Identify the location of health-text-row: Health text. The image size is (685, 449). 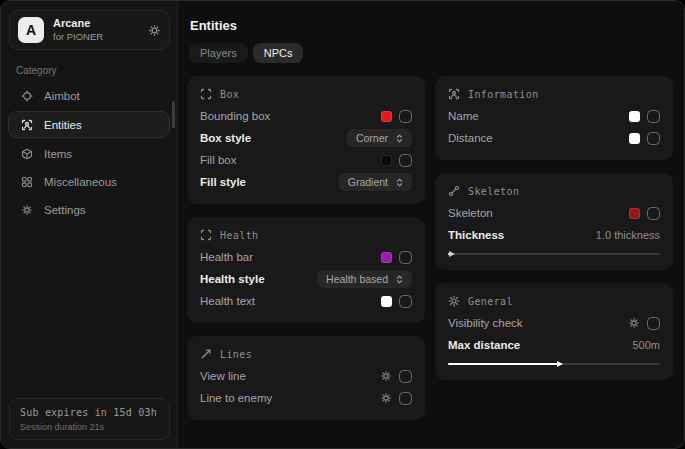
(306, 301).